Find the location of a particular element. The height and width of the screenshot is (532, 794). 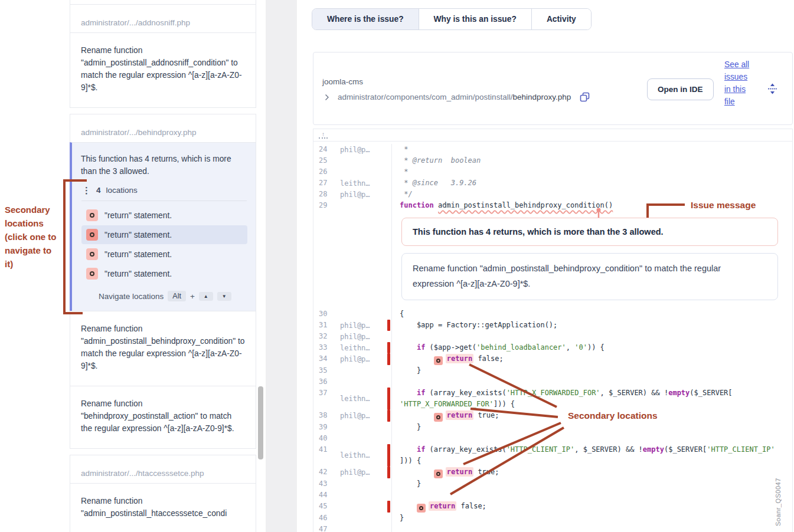

code-line: 27leithn… * @since 3.9.26 is located at coordinates (553, 183).